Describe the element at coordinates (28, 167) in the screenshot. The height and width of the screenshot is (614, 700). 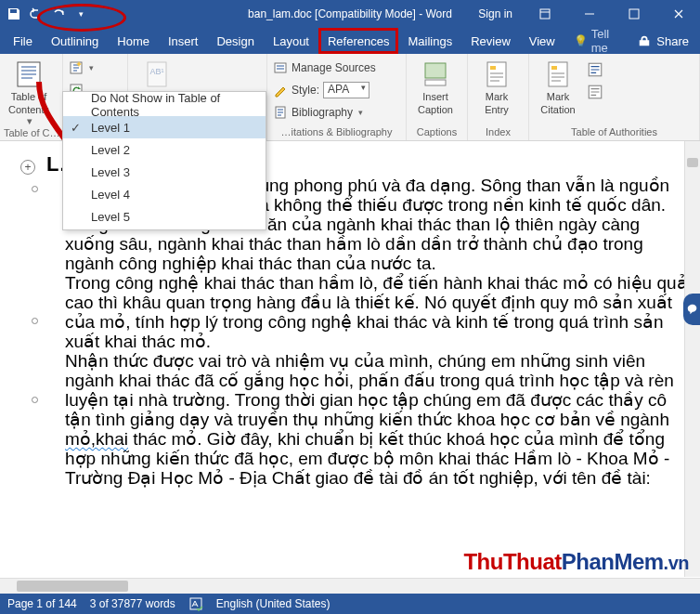
I see `outline-expand-icon: +` at that location.